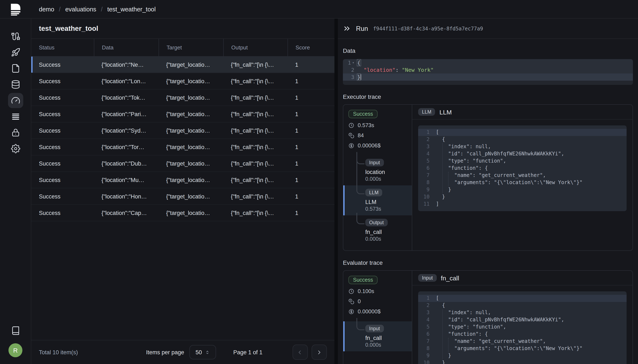 The image size is (638, 364). I want to click on line-number: 9, so click(426, 356).